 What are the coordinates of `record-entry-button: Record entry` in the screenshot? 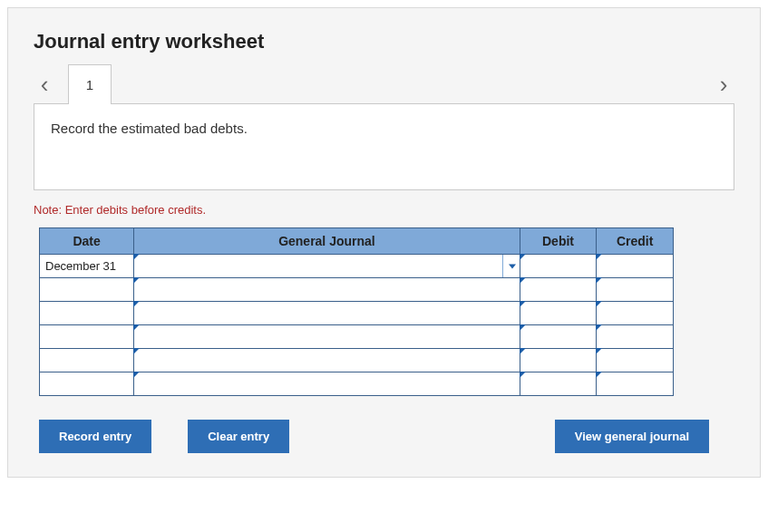 It's located at (95, 437).